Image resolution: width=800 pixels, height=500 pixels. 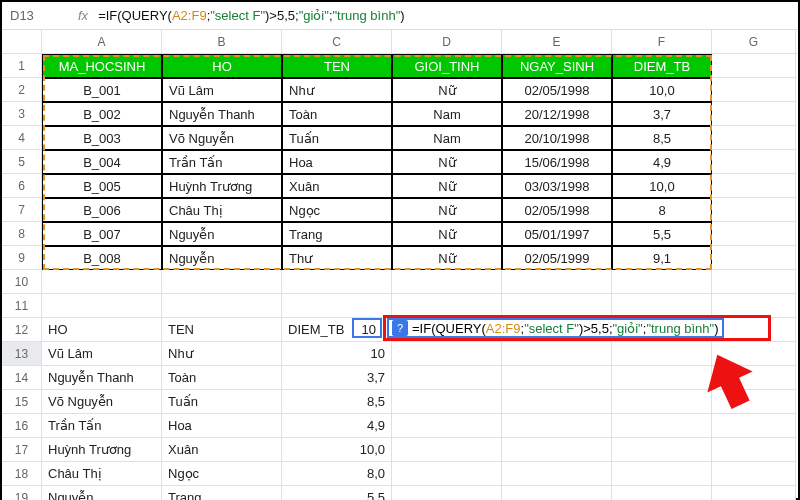 What do you see at coordinates (337, 474) in the screenshot?
I see `cell: 8,0` at bounding box center [337, 474].